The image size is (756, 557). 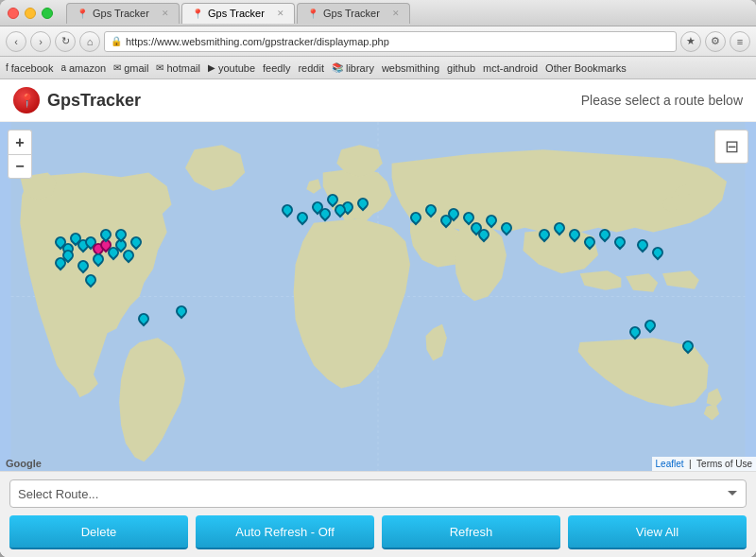 What do you see at coordinates (276, 68) in the screenshot?
I see `bookmark-feedly: feedly` at bounding box center [276, 68].